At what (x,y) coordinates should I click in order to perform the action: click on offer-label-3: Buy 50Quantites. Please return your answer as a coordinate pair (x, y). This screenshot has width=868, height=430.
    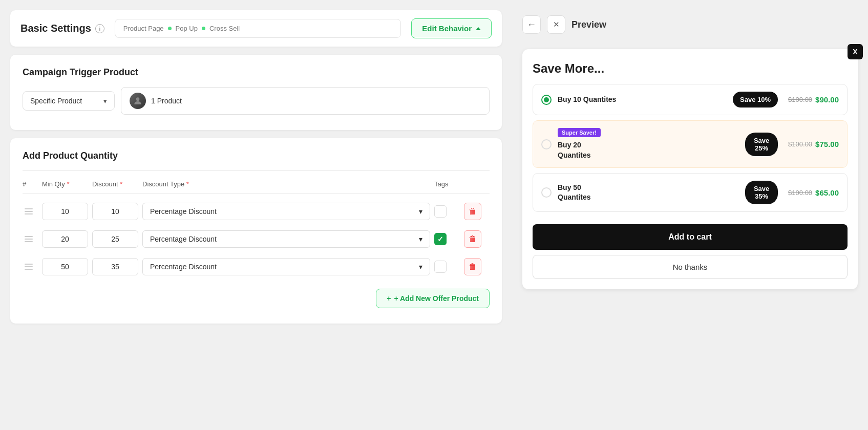
    Looking at the image, I should click on (648, 192).